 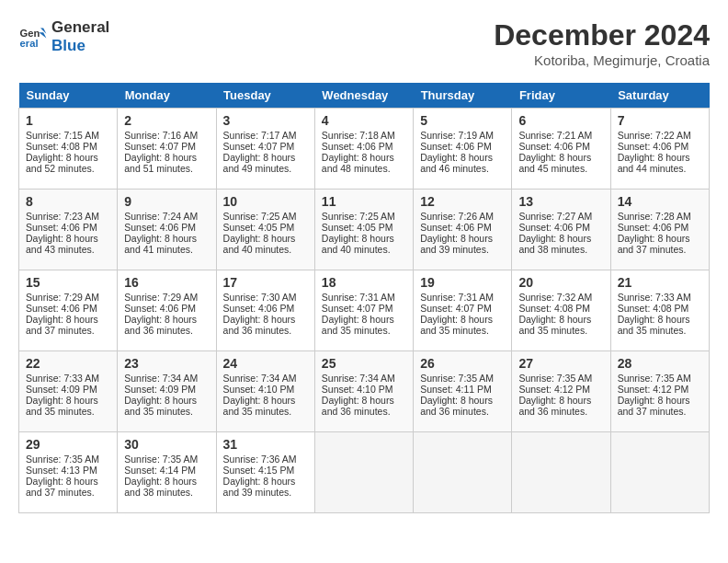 I want to click on daylight: Daylight: 8 hours and 46 minutes., so click(x=456, y=163).